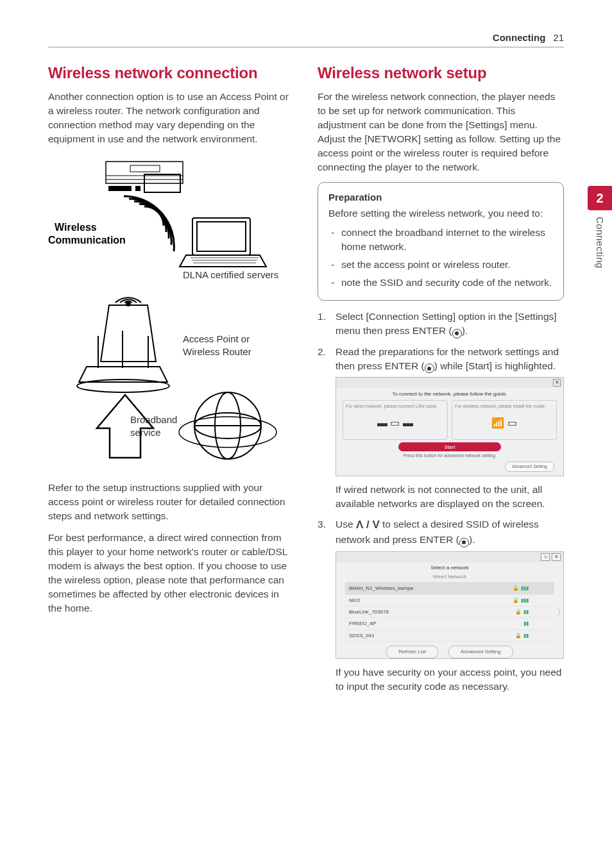 This screenshot has height=868, width=612. I want to click on diagram-label-wireless-2: Communication, so click(87, 240).